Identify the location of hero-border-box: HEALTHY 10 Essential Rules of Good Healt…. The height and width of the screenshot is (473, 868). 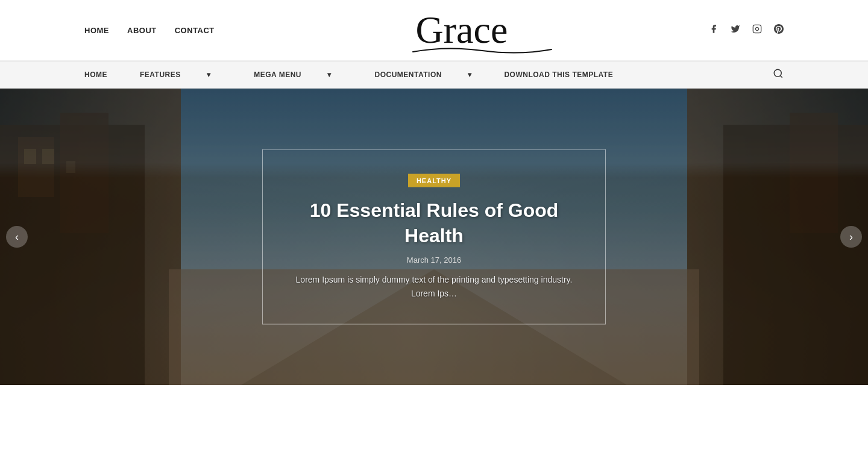
(434, 237).